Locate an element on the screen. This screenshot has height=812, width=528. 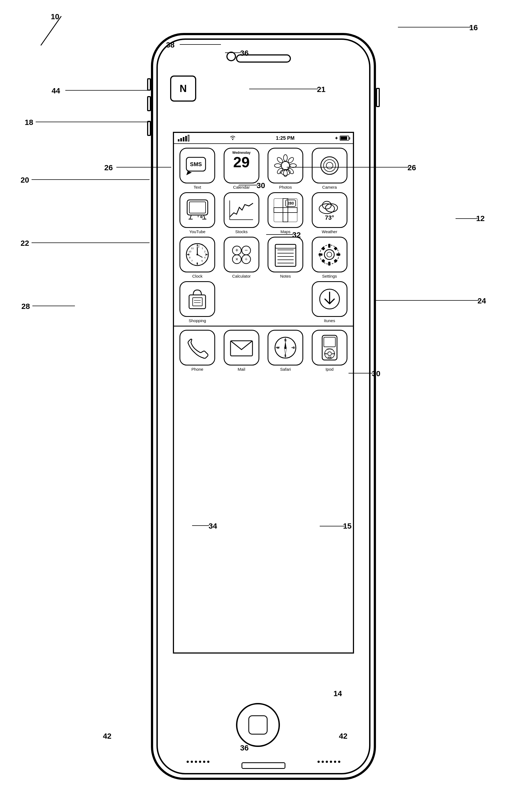
svg-text: 1 is located at coordinates (202, 248).